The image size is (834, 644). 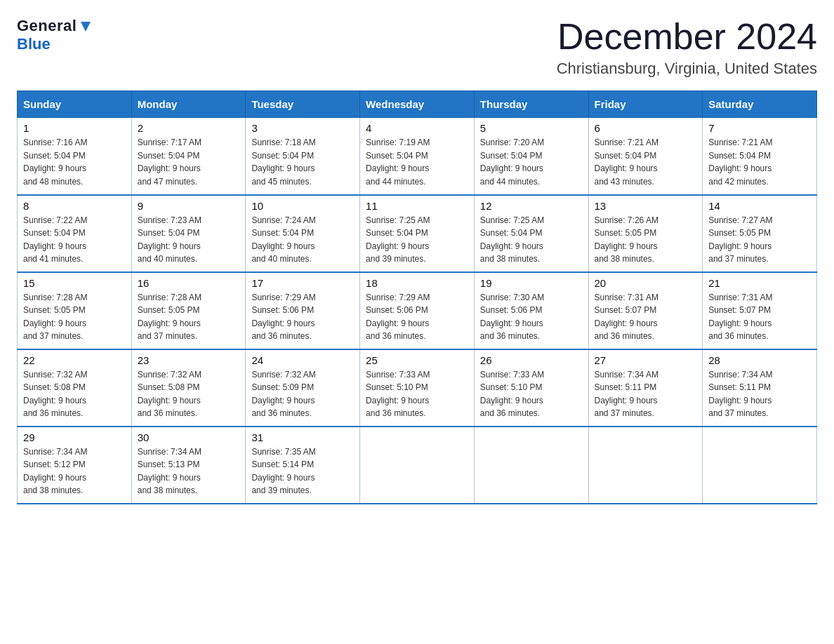 I want to click on calendar-cell: 14 Sunrise: 7:27 AM Sunset: 5:05 PM Dayl…, so click(x=760, y=234).